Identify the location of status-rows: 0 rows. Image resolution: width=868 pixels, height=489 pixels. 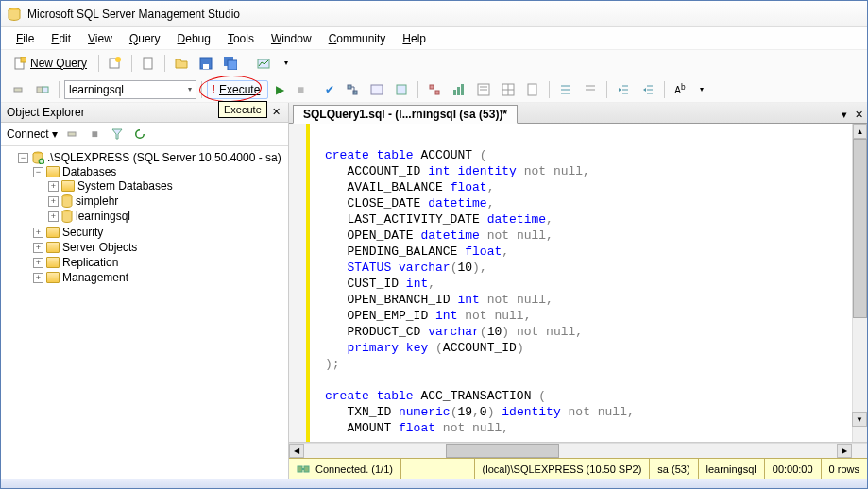
(844, 468).